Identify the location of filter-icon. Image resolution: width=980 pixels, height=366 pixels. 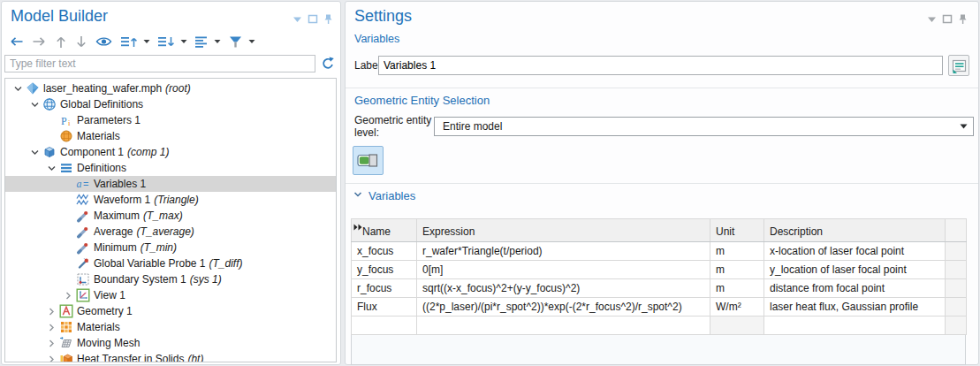
(235, 42).